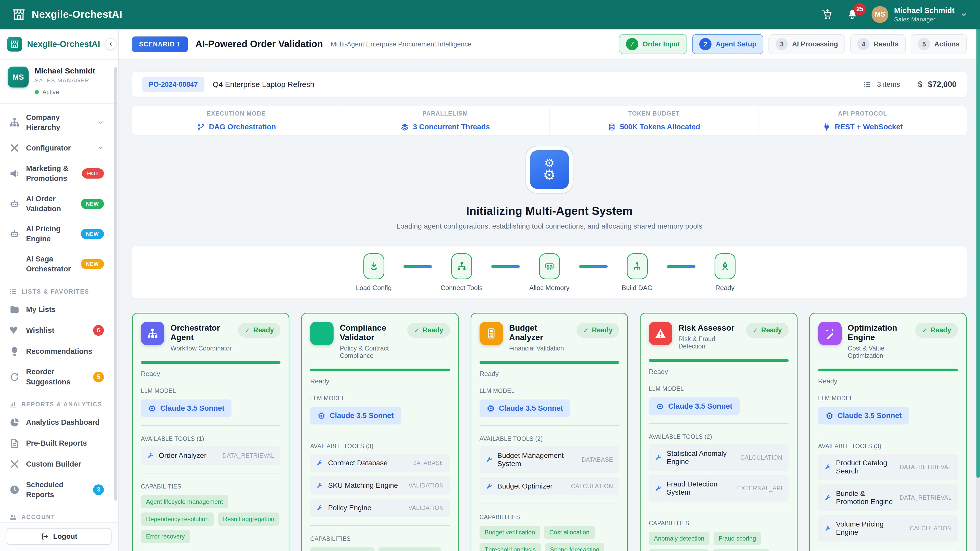  I want to click on progress-bar, so click(549, 363).